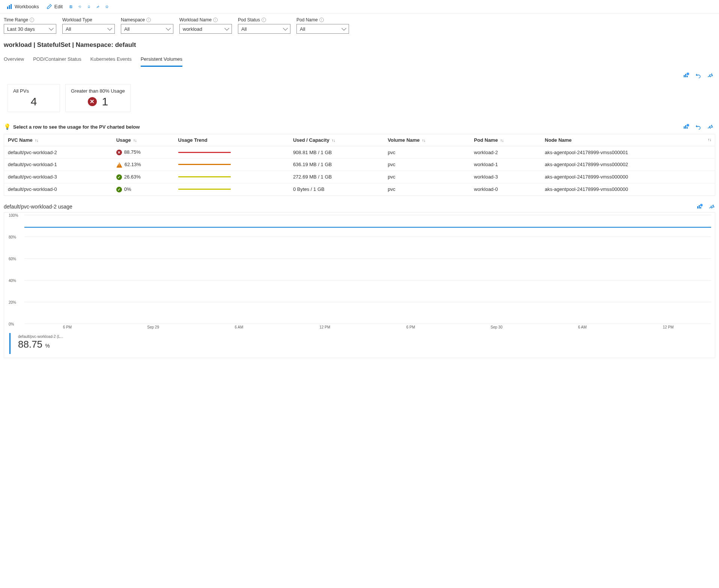 Image resolution: width=719 pixels, height=588 pixels. I want to click on cell-pvc-name: default/pvc-workload-2, so click(59, 152).